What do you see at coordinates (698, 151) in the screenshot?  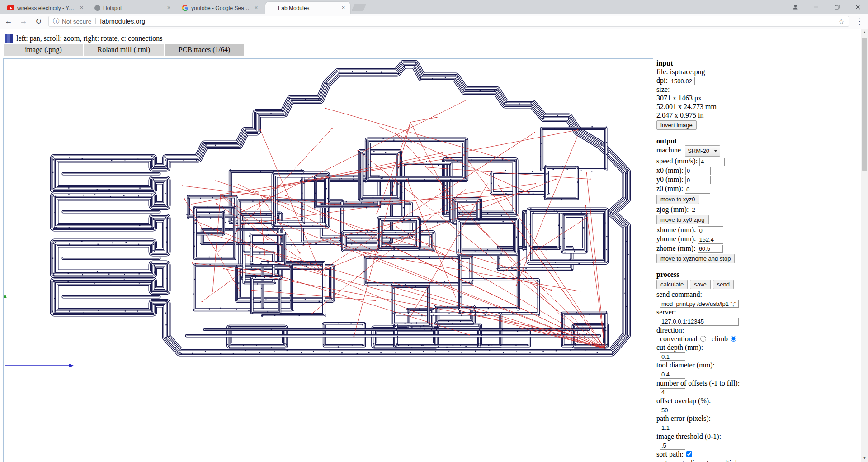 I see `machine-selected-value: SRM-20` at bounding box center [698, 151].